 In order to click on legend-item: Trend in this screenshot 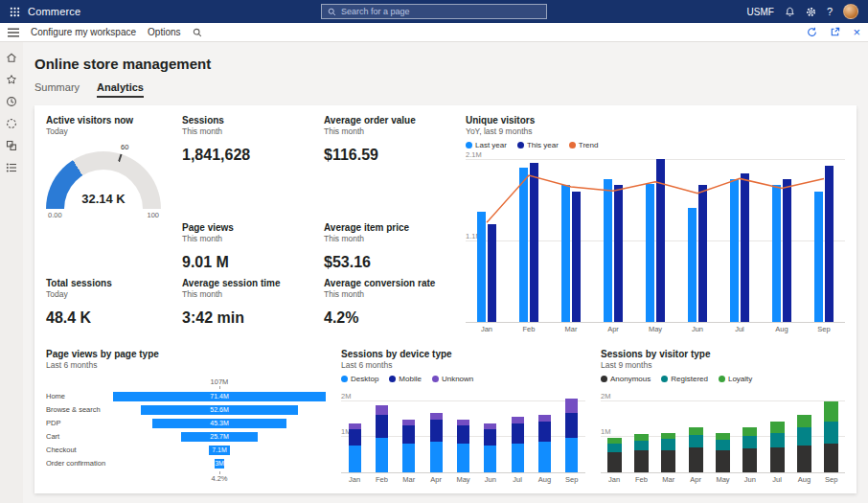, I will do `click(584, 146)`.